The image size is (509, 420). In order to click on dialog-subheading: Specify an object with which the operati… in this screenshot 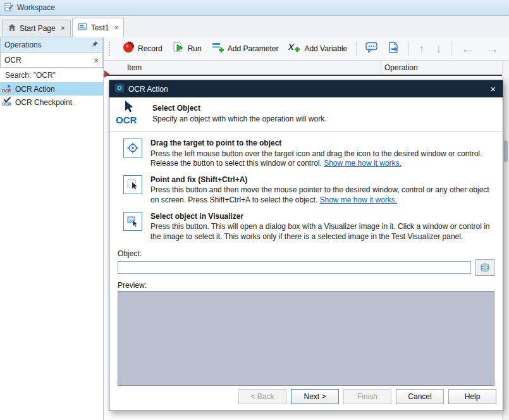, I will do `click(239, 119)`.